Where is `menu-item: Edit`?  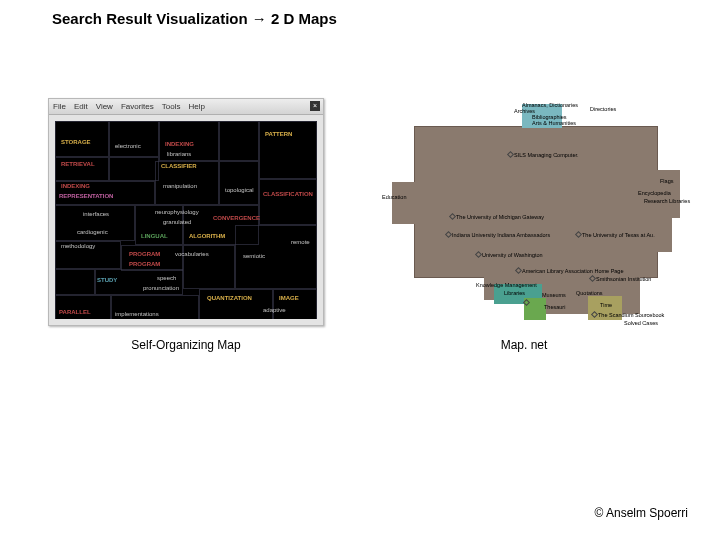
menu-item: Edit is located at coordinates (81, 106).